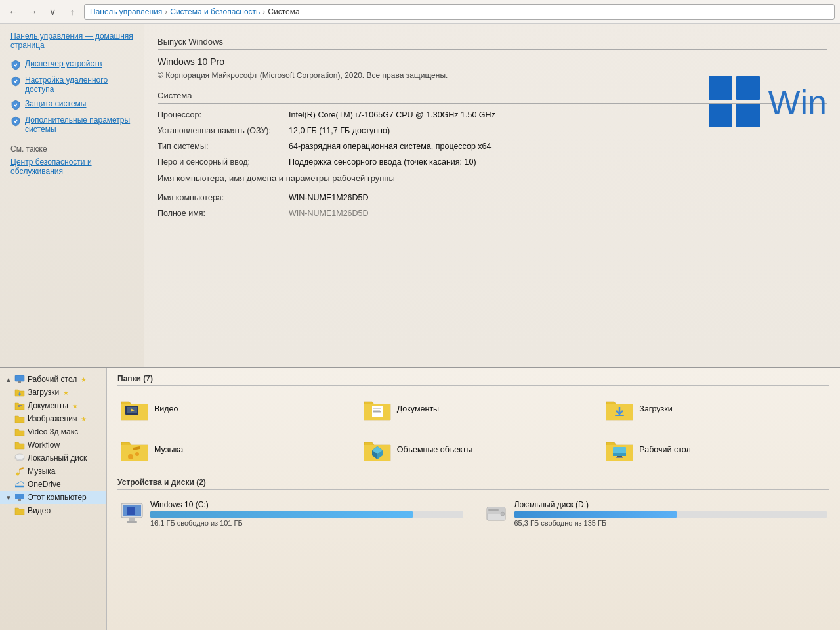  I want to click on processor-label: Процессор:, so click(223, 115).